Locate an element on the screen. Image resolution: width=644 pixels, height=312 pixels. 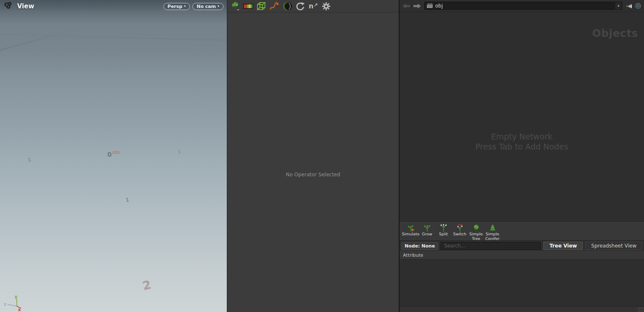
shelf-tool-simulate: Simulate is located at coordinates (411, 232).